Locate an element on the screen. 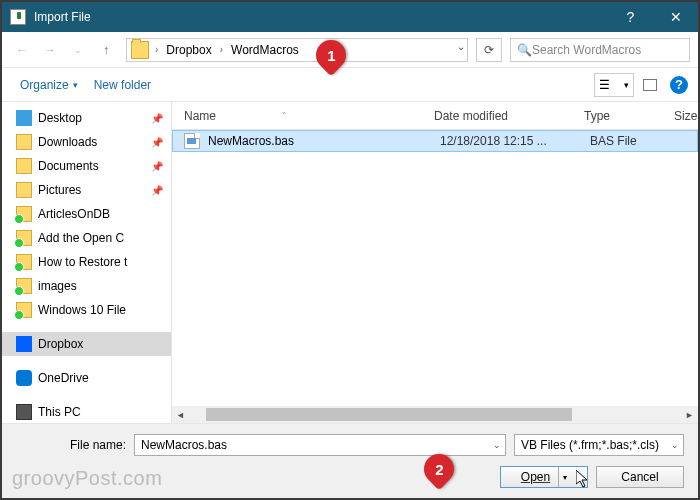 This screenshot has width=700, height=500. onedrive-icon is located at coordinates (24, 378).